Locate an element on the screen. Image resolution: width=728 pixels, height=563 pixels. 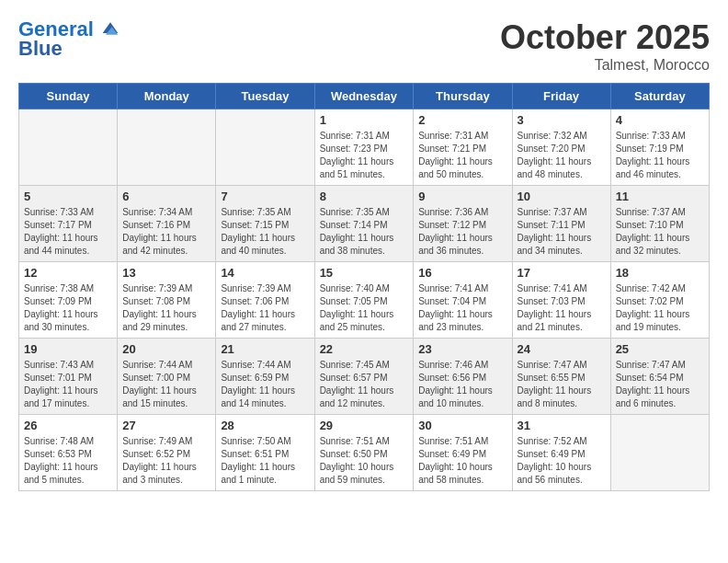
day-number: 5 is located at coordinates (68, 197).